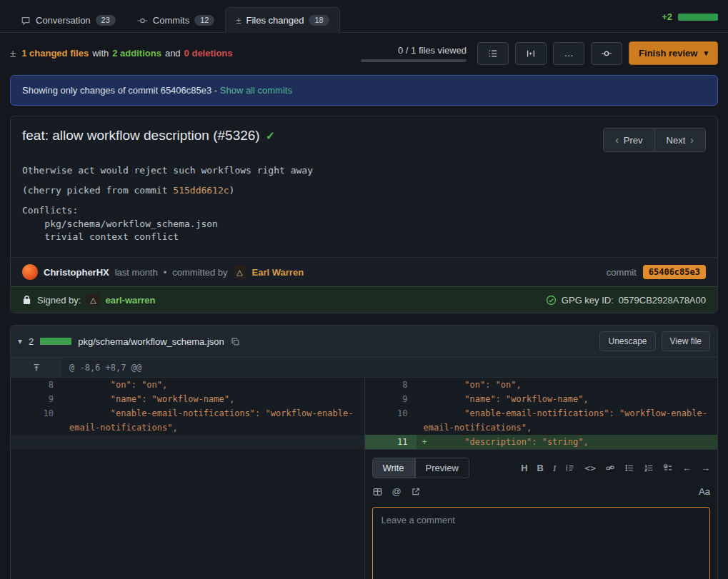 This screenshot has width=728, height=579. Describe the element at coordinates (69, 20) in the screenshot. I see `tab-conversation: Conversation 23` at that location.